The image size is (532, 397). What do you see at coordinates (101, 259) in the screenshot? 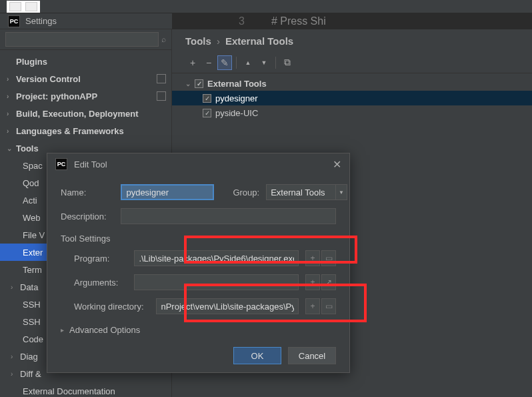
I see `program-label: Program:` at bounding box center [101, 259].